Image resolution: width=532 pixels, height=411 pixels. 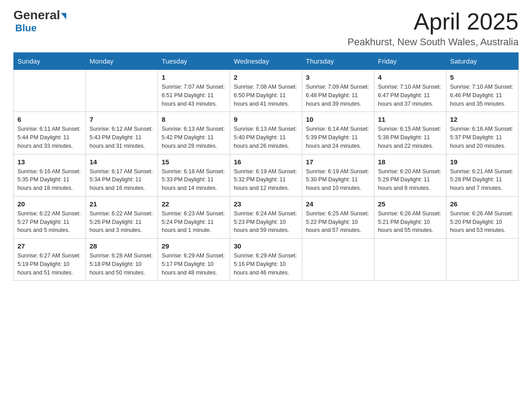 What do you see at coordinates (410, 137) in the screenshot?
I see `day-info: Sunrise: 6:15 AM Sunset: 5:38 PM Dayligh…` at bounding box center [410, 137].